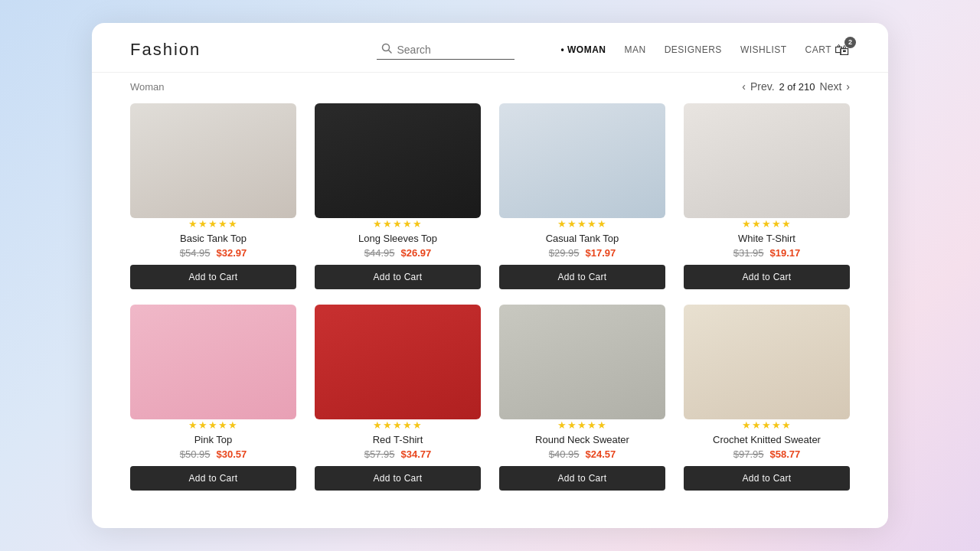 This screenshot has height=551, width=980. What do you see at coordinates (767, 253) in the screenshot?
I see `price-row-4: $31.95 $19.17` at bounding box center [767, 253].